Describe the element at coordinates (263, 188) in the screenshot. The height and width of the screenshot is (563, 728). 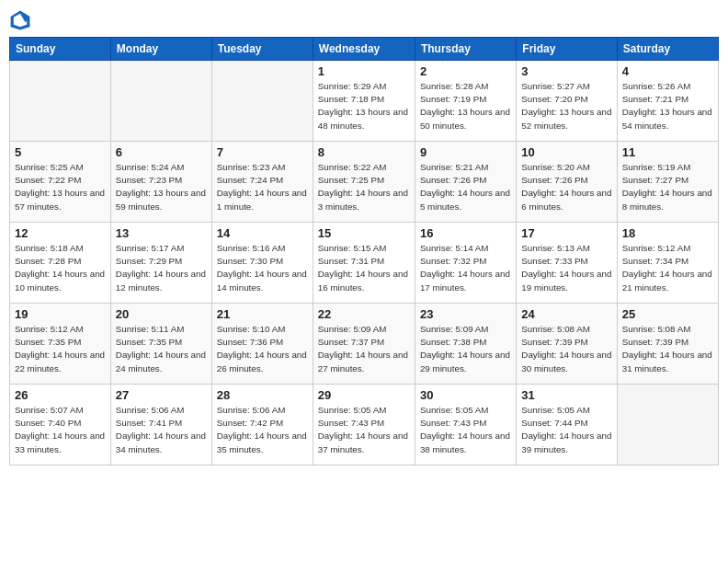
I see `day-info: Sunrise: 5:23 AMSunset: 7:24 PMDaylight:…` at that location.